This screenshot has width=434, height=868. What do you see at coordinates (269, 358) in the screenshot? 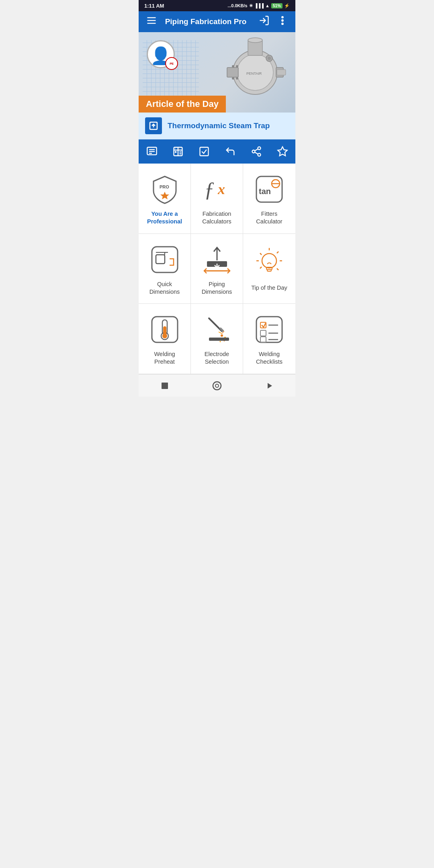
I see `checklists-label: WeldingChecklists` at bounding box center [269, 358].